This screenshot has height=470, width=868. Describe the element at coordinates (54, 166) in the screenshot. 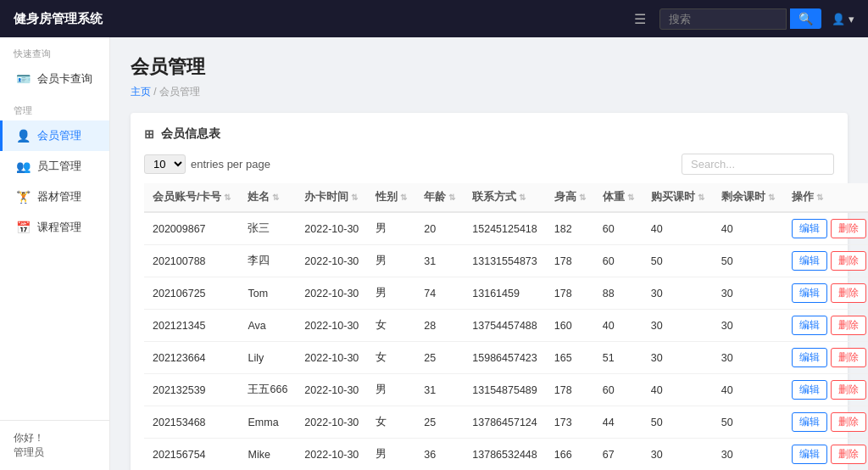

I see `sidebar-item-staff-manage: 👥 员工管理` at that location.